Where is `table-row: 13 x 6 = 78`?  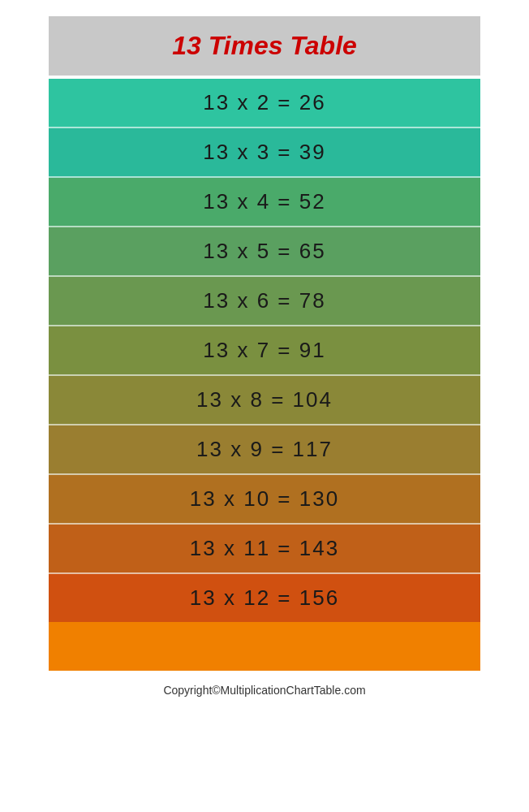 table-row: 13 x 6 = 78 is located at coordinates (264, 302).